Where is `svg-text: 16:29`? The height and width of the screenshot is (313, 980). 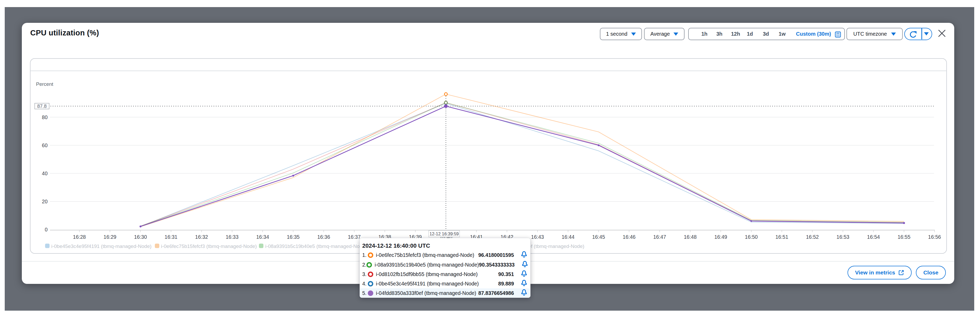
svg-text: 16:29 is located at coordinates (110, 237).